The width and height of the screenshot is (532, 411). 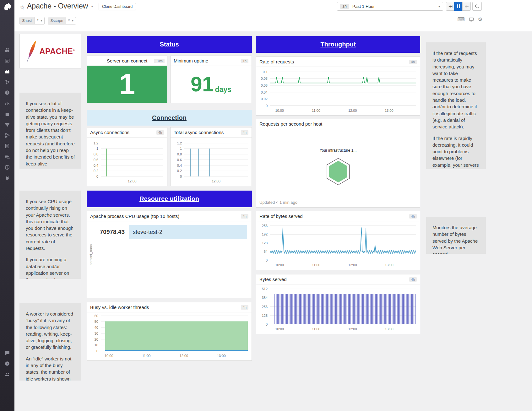 What do you see at coordinates (467, 6) in the screenshot?
I see `time-forward-button: ▶▶` at bounding box center [467, 6].